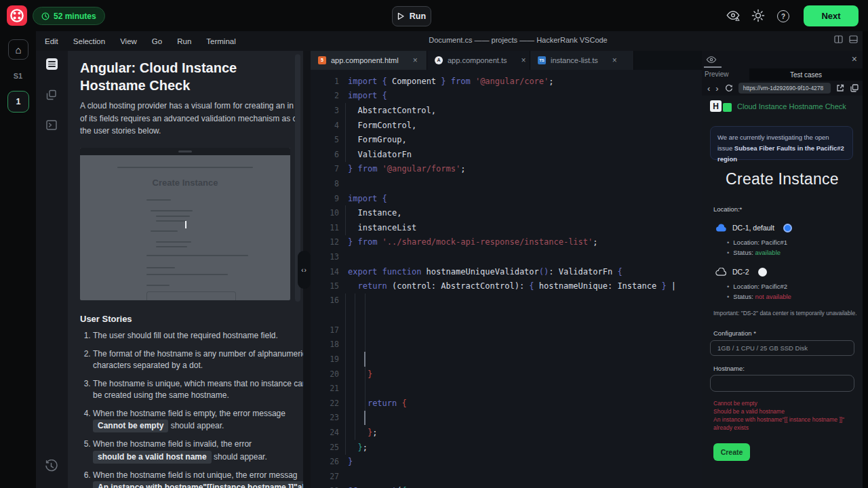 This screenshot has height=488, width=868. What do you see at coordinates (52, 95) in the screenshot?
I see `copy-files-icon` at bounding box center [52, 95].